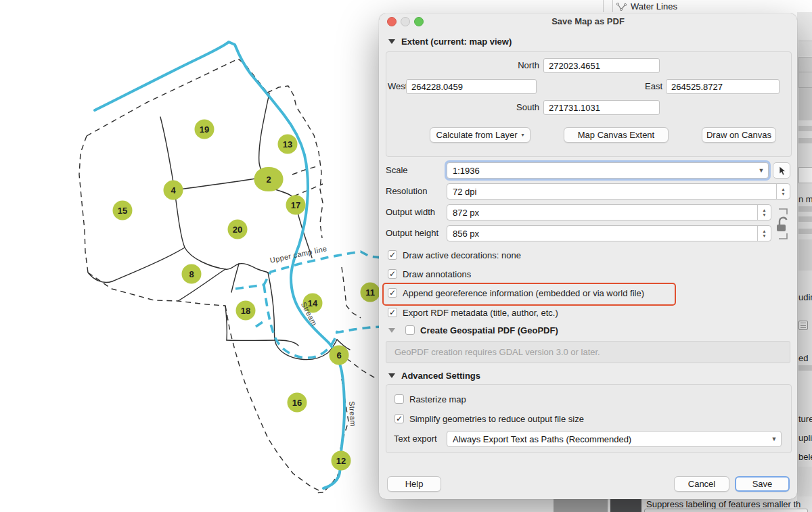  I want to click on scale-combobox: 1:1936 ▼, so click(608, 170).